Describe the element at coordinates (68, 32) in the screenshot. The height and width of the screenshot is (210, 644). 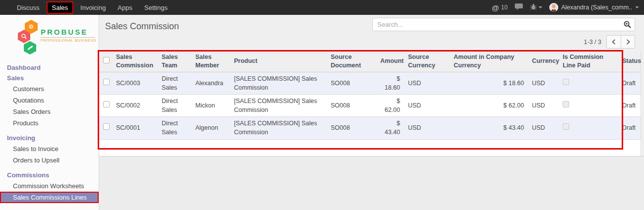
I see `logo-title: PROBUSE` at that location.